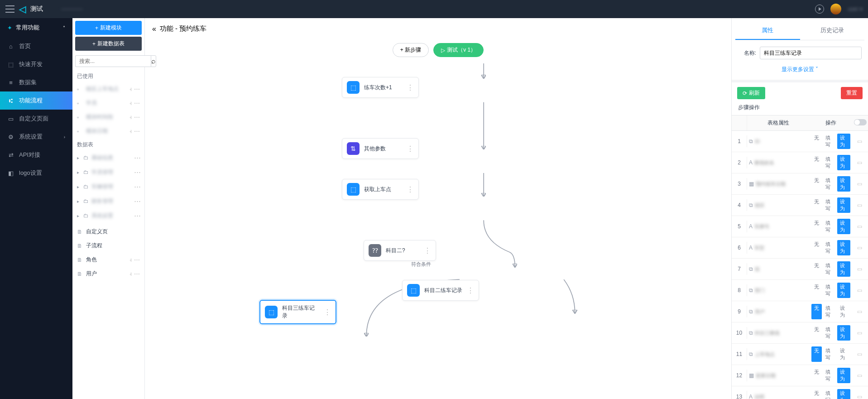 The width and height of the screenshot is (868, 399). What do you see at coordinates (832, 31) in the screenshot?
I see `tab-history: 历史记录` at bounding box center [832, 31].